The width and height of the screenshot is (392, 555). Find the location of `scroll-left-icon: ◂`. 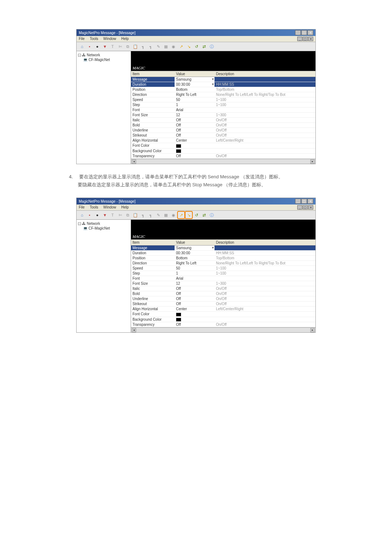

scroll-left-icon: ◂ is located at coordinates (134, 330).